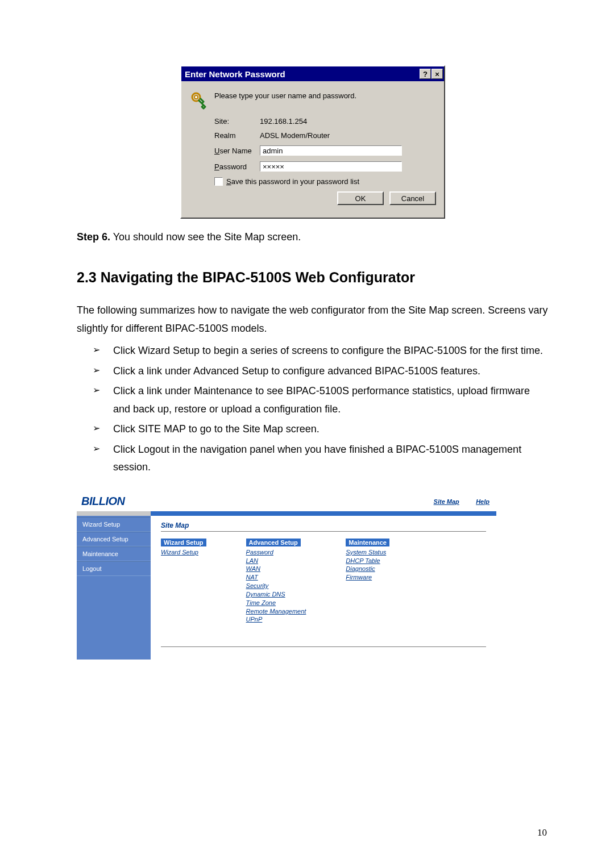 The width and height of the screenshot is (614, 868). I want to click on section-heading: 2.3 Navigating the BIPAC-5100S Web Confi…, so click(313, 277).